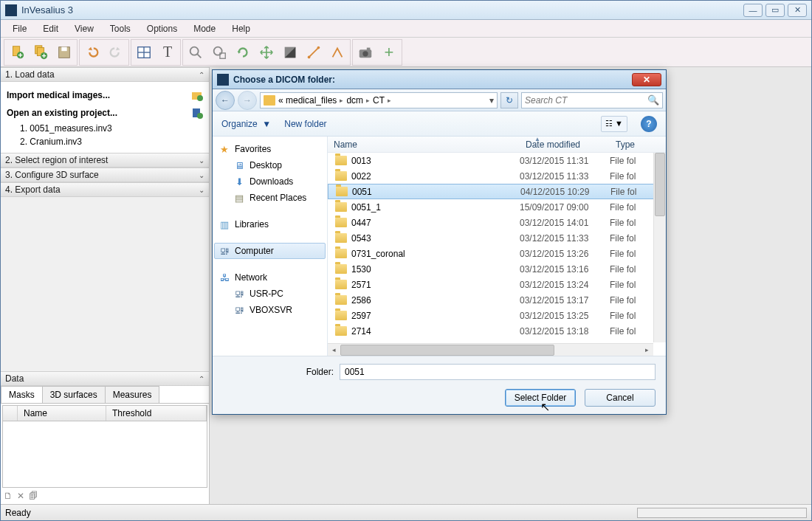  I want to click on select-folder-button: Select Folder, so click(540, 398).